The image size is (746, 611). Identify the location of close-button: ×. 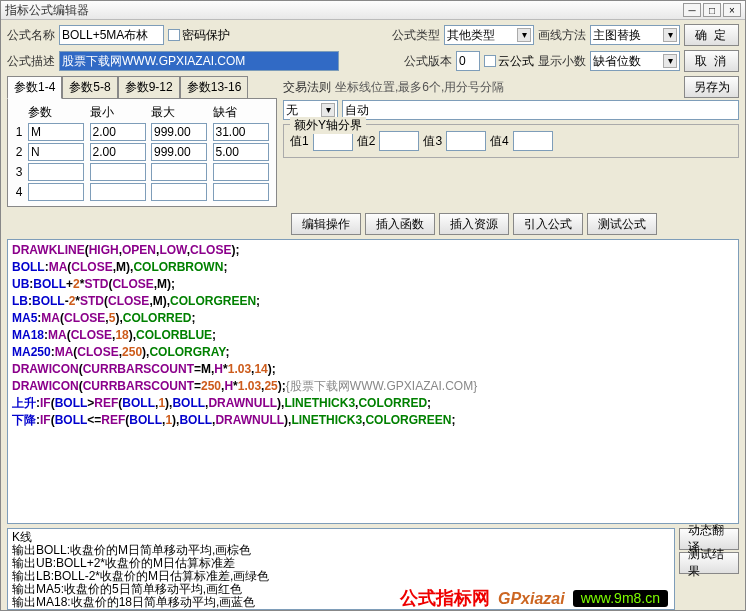
(732, 10).